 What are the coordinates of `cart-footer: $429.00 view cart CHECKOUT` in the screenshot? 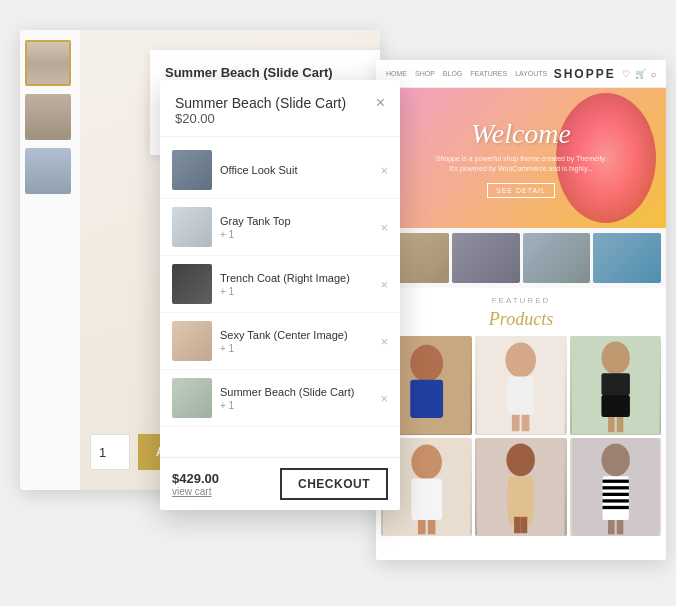 It's located at (280, 484).